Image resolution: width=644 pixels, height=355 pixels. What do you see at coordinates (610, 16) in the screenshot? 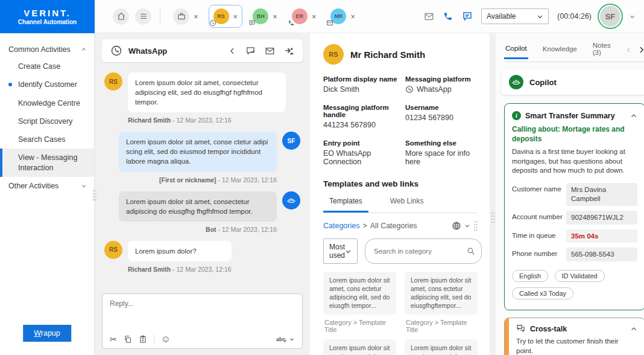
I see `agent-avatar: SF` at bounding box center [610, 16].